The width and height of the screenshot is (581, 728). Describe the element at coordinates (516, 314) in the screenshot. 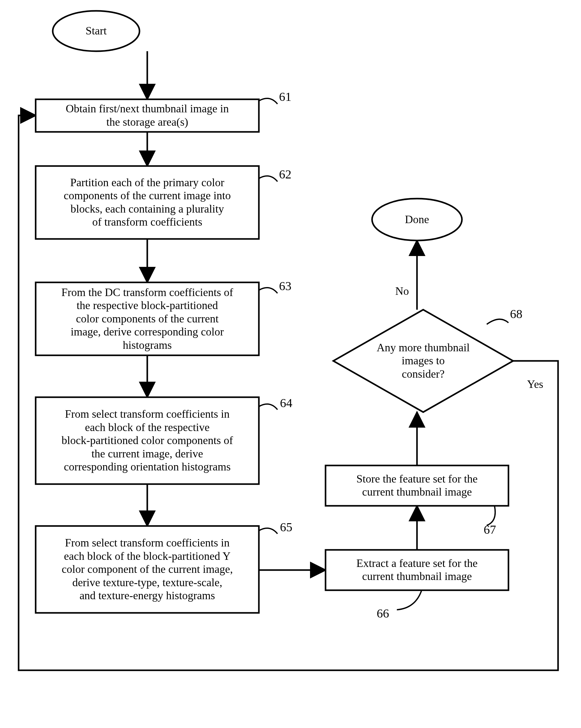

I see `ref-num-68: 68` at that location.